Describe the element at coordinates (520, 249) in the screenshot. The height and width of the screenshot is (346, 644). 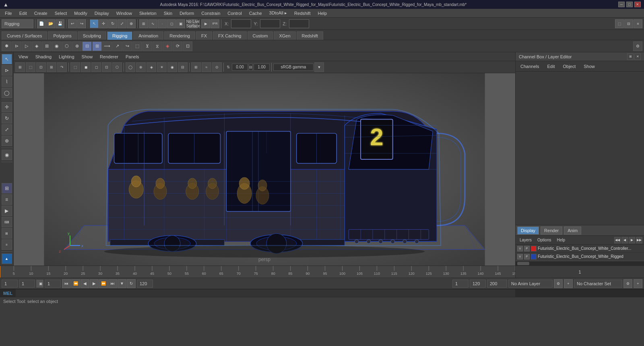
I see `layer-visibility-1: V` at that location.